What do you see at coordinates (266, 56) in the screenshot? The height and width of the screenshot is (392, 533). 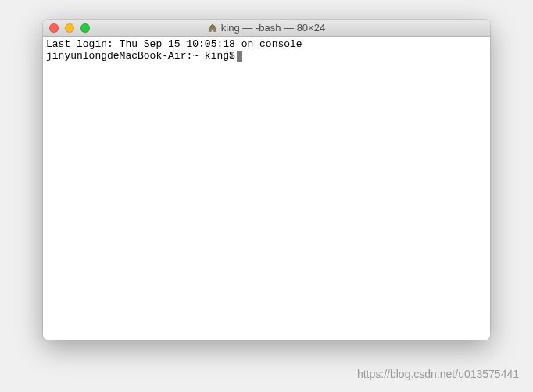 I see `prompt-line: jinyunlongdeMacBook-Air:~ king$` at bounding box center [266, 56].